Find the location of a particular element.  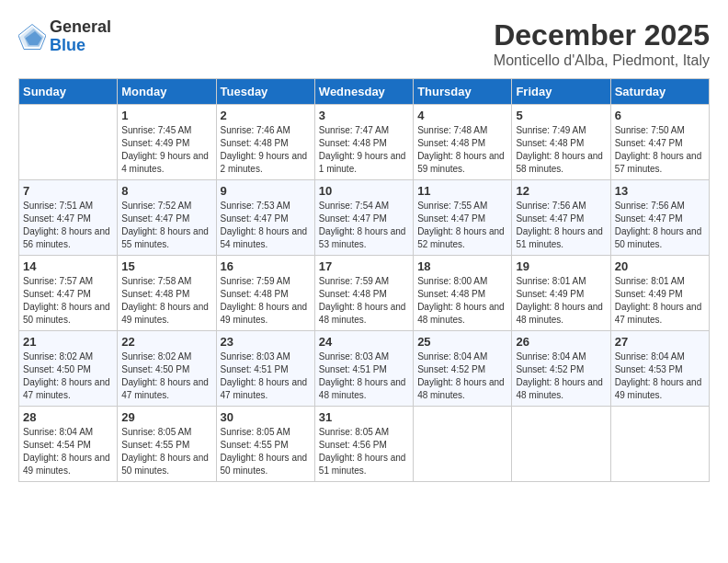

day-number: 14 is located at coordinates (68, 267).